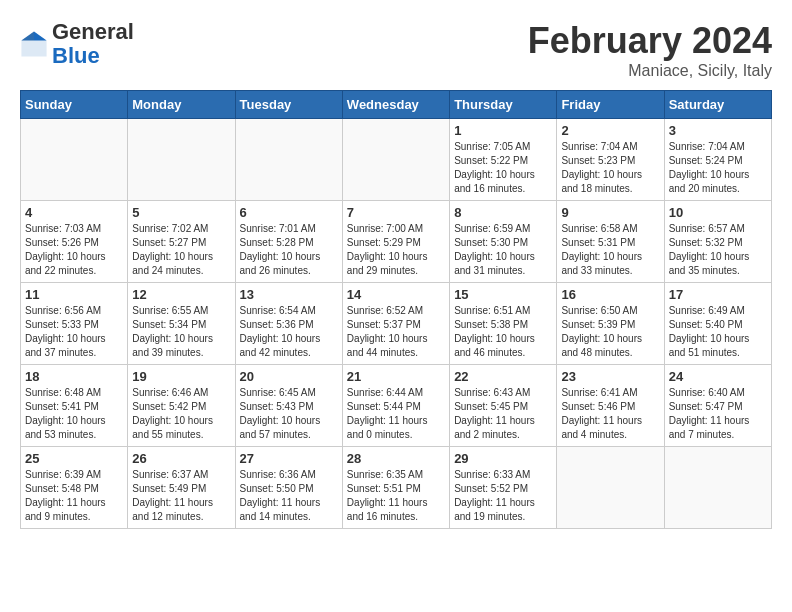  What do you see at coordinates (718, 294) in the screenshot?
I see `day-number: 17` at bounding box center [718, 294].